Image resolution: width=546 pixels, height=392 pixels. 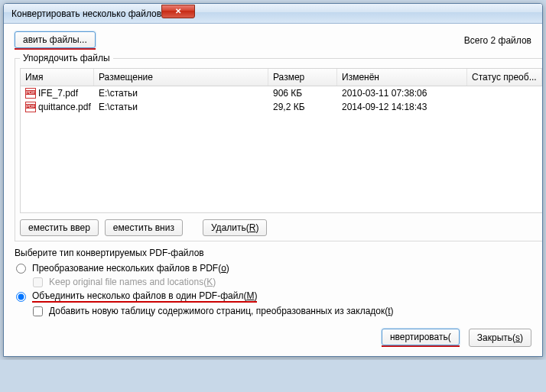 What do you see at coordinates (38, 283) in the screenshot?
I see `checkbox-keep-names` at bounding box center [38, 283].